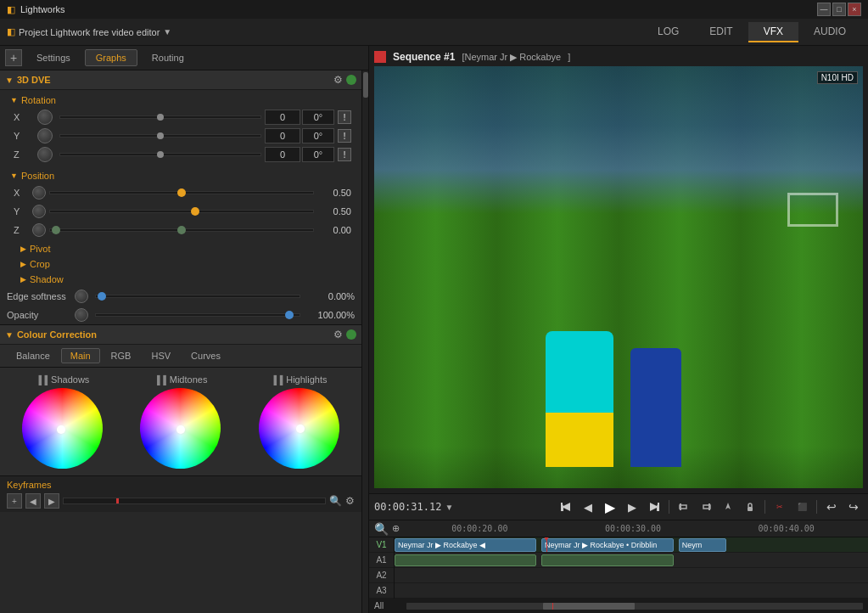 The height and width of the screenshot is (613, 868). What do you see at coordinates (25, 136) in the screenshot?
I see `rotation-y-label: Y` at bounding box center [25, 136].